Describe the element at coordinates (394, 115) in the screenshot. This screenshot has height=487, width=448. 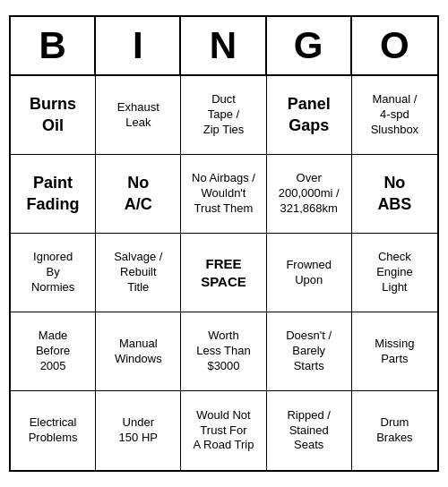
I see `bingo-cell-4: Manual /4-spdSlushbox` at that location.